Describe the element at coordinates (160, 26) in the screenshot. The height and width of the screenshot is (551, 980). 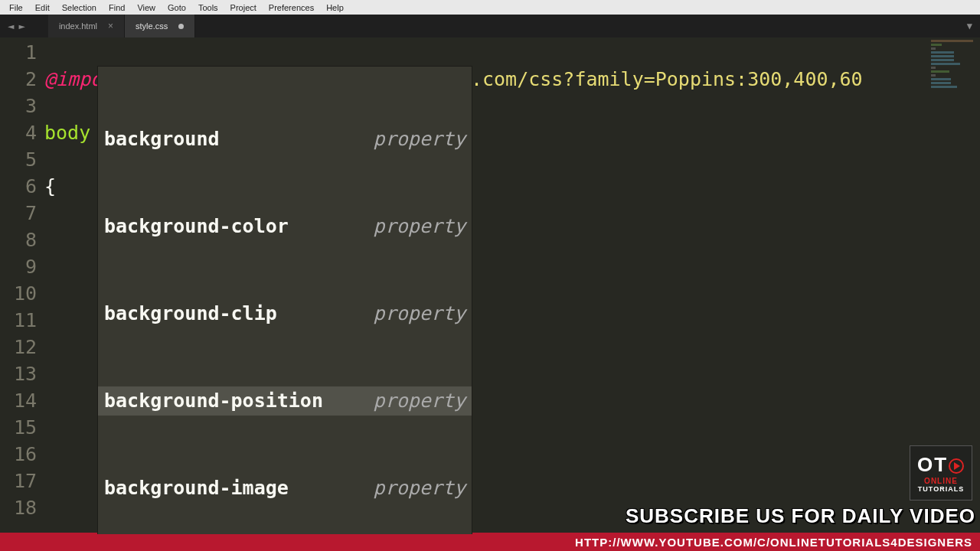
I see `tab-style-css: style.css` at that location.